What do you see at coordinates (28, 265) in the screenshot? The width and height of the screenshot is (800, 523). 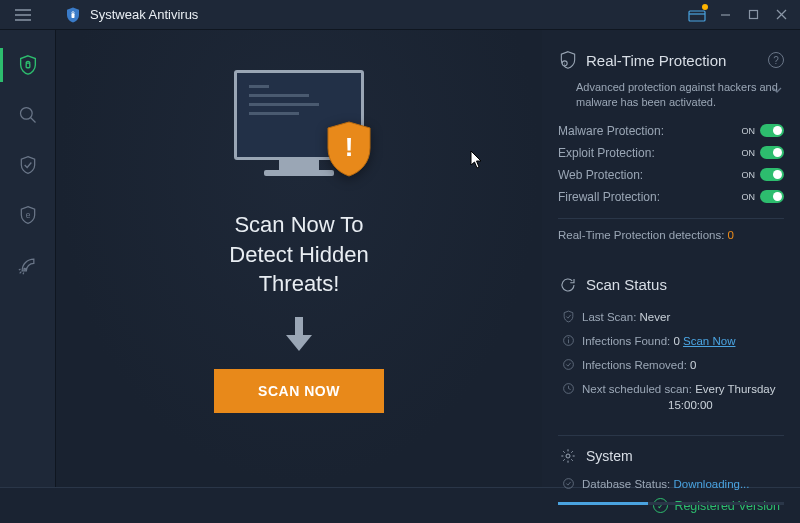 I see `sidebar-item-optimize` at bounding box center [28, 265].